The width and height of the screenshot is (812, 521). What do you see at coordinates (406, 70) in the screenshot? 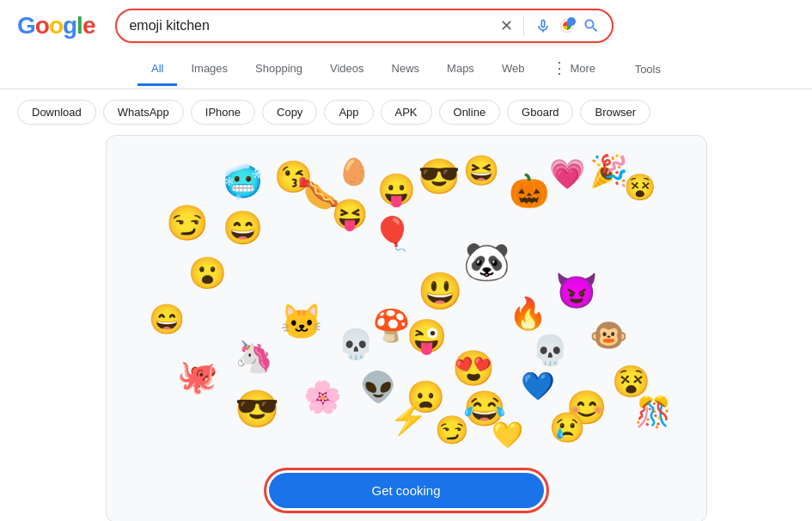
I see `tab-news: News` at bounding box center [406, 70].